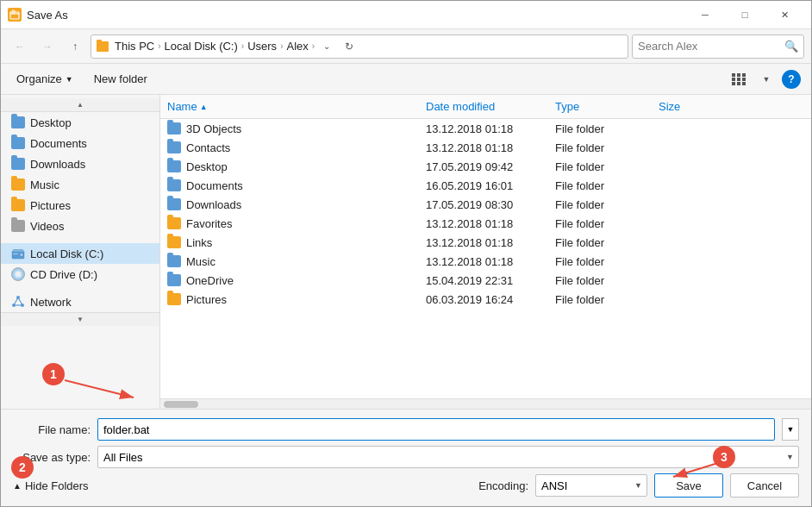 This screenshot has height=507, width=812. Describe the element at coordinates (486, 261) in the screenshot. I see `file-row-music: Music 13.12.2018 01:18 File folder` at that location.